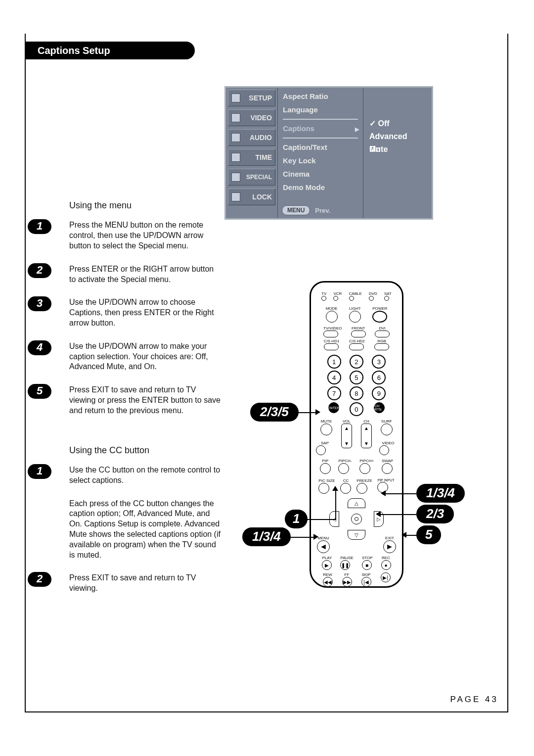  What do you see at coordinates (388, 443) in the screenshot?
I see `btn-label: VIDEO` at bounding box center [388, 443].